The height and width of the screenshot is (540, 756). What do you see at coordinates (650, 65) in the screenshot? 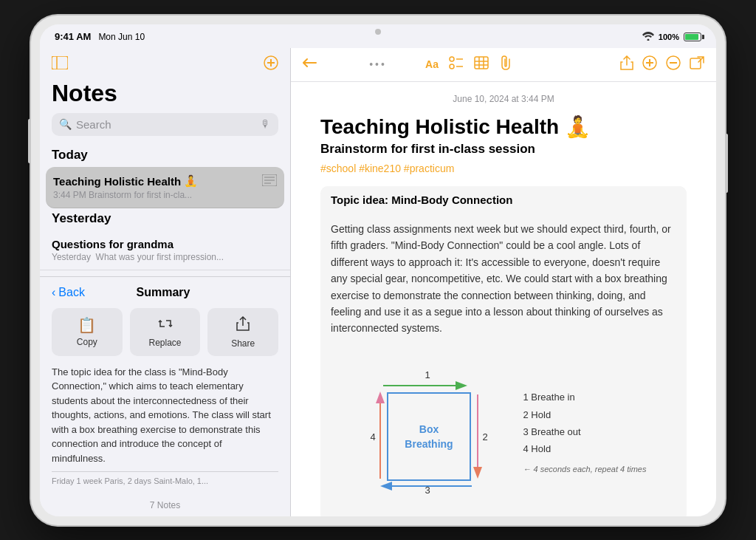
I see `add-circle-icon` at bounding box center [650, 65].